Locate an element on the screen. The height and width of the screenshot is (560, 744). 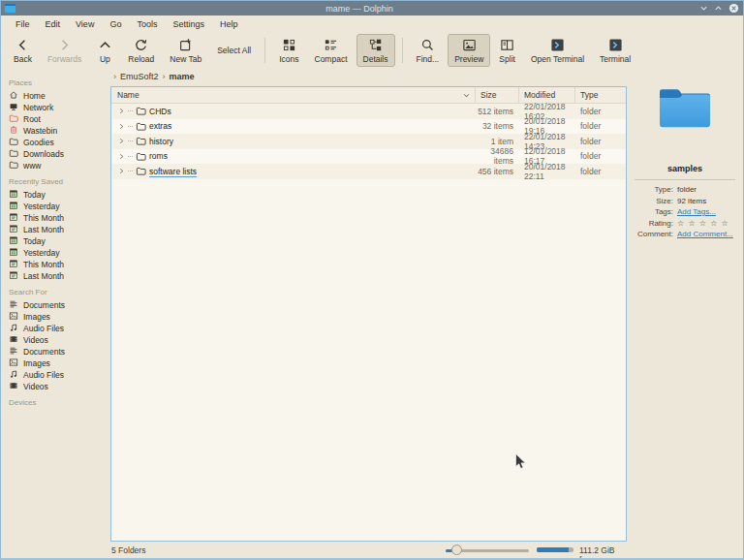
select-all-button: Select All is located at coordinates (234, 50).